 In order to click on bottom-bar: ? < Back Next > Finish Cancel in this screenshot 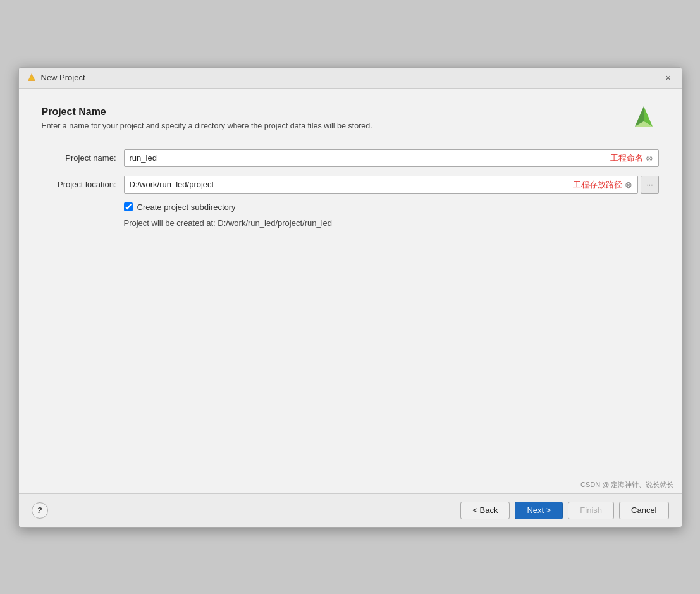, I will do `click(350, 510)`.